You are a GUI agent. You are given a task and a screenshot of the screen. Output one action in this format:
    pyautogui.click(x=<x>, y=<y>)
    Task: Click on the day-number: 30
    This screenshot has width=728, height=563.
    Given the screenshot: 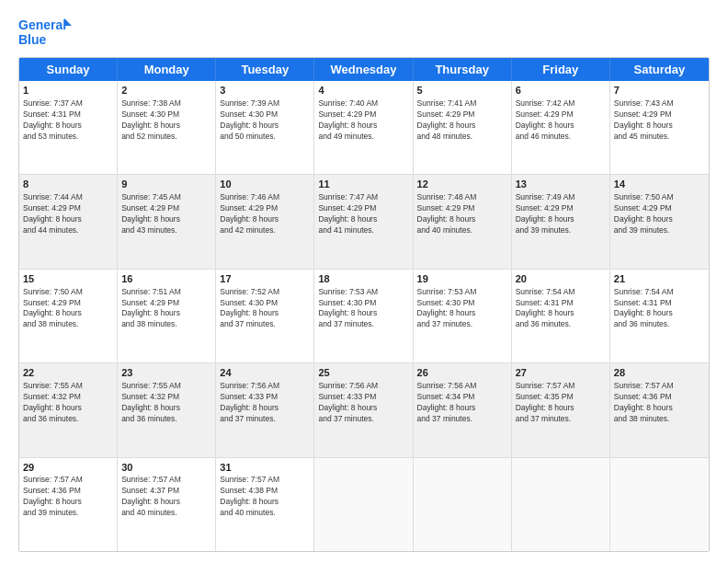 What is the action you would take?
    pyautogui.click(x=166, y=467)
    